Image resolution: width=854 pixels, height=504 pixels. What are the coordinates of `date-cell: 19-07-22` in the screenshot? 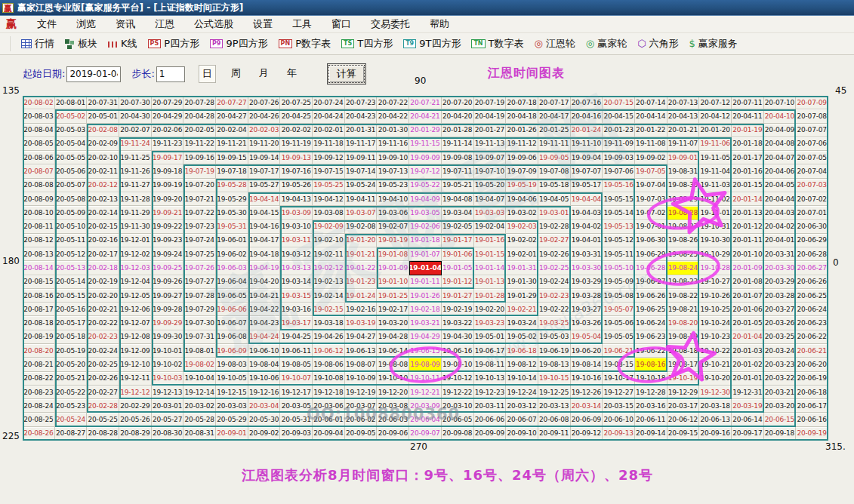 It's located at (199, 213).